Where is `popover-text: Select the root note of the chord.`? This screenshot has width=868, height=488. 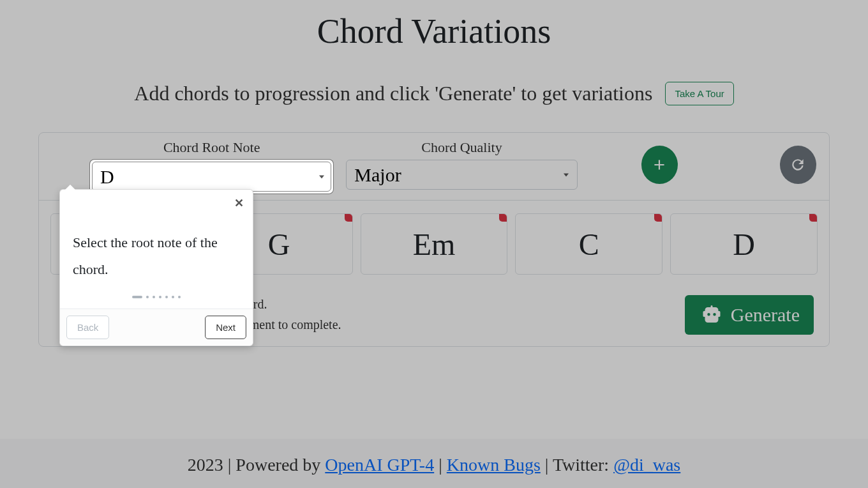 popover-text: Select the root note of the chord. is located at coordinates (156, 243).